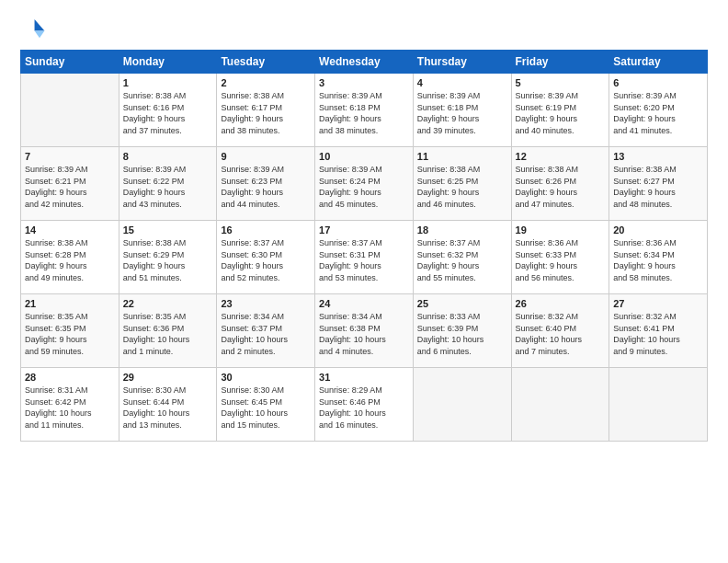  I want to click on cell-info: Sunrise: 8:38 AM Sunset: 6:29 PM Dayligh…, so click(168, 260).